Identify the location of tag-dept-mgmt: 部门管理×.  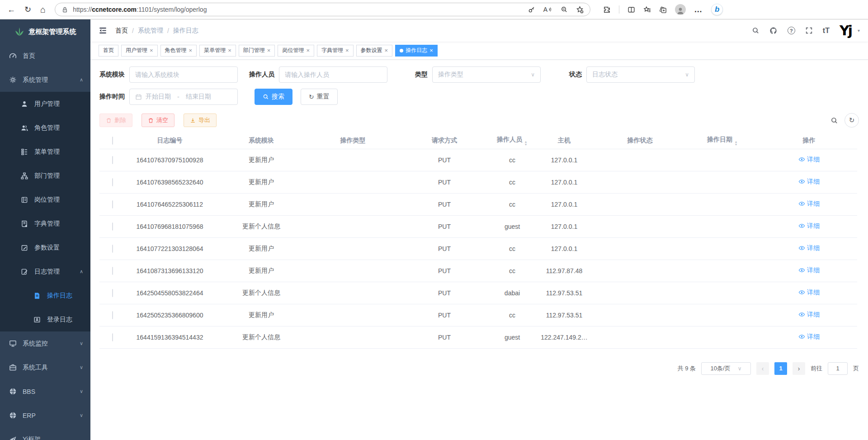
(257, 51).